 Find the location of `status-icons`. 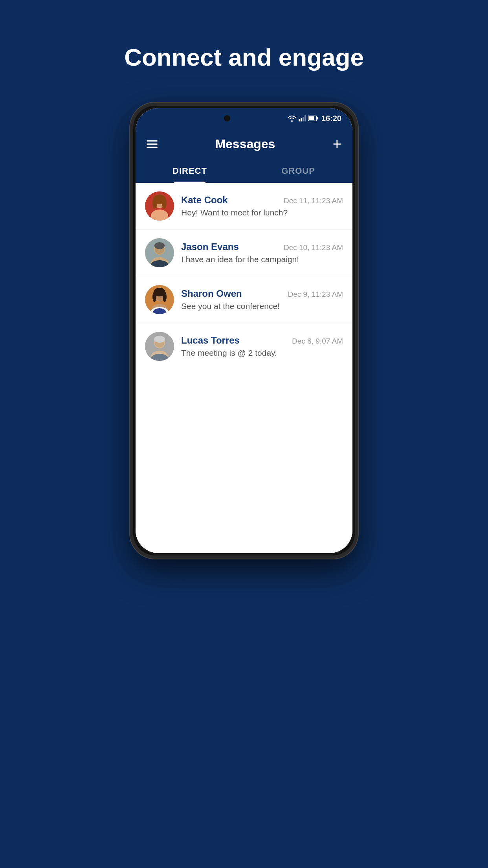

status-icons is located at coordinates (303, 118).